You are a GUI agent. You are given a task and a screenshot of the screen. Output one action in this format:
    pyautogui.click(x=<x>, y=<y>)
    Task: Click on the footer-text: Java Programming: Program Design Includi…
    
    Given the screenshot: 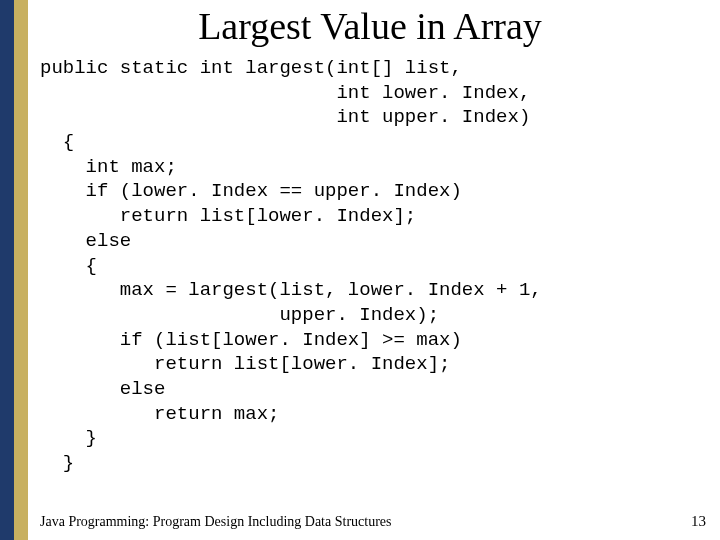 What is the action you would take?
    pyautogui.click(x=216, y=522)
    